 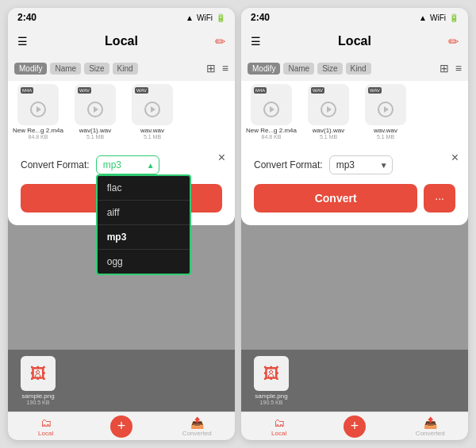 What do you see at coordinates (225, 68) in the screenshot?
I see `left-list-icon: ≡` at bounding box center [225, 68].